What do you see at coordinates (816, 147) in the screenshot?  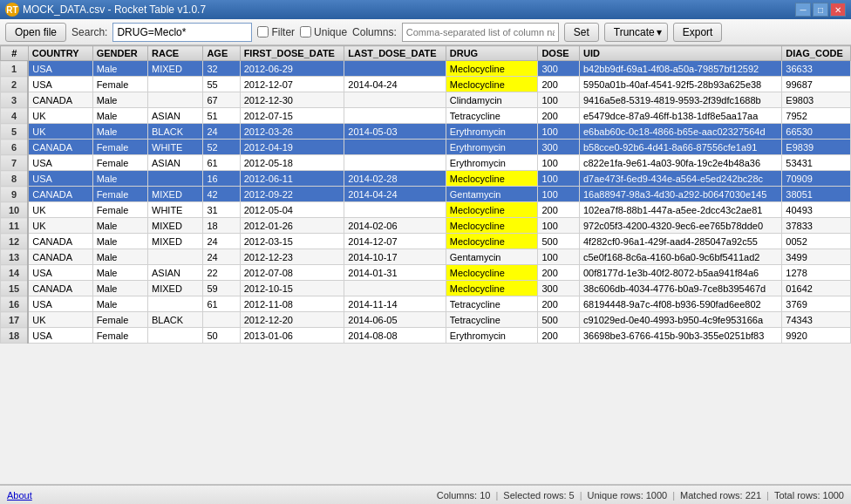 I see `cell-diag_code: E9839` at bounding box center [816, 147].